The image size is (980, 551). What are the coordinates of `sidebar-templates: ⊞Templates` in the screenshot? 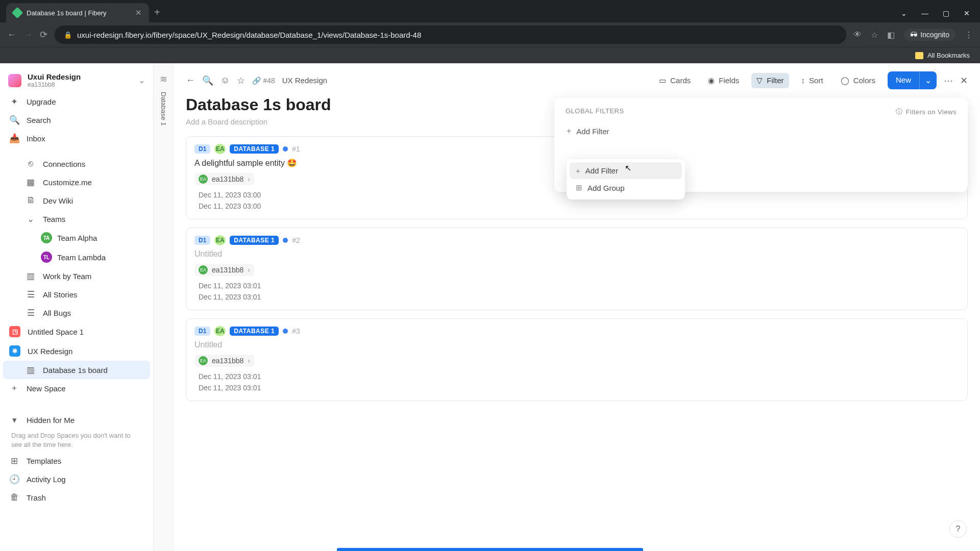 It's located at (77, 461).